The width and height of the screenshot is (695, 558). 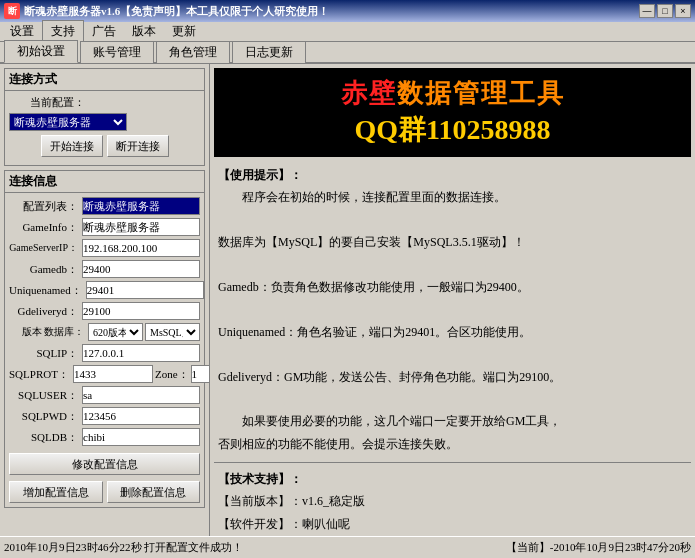 I want to click on title-bar: 断 断魂赤壁服务器v1.6【免责声明】本工具仅限于个人研究使用！ — □ ×, so click(x=348, y=11).